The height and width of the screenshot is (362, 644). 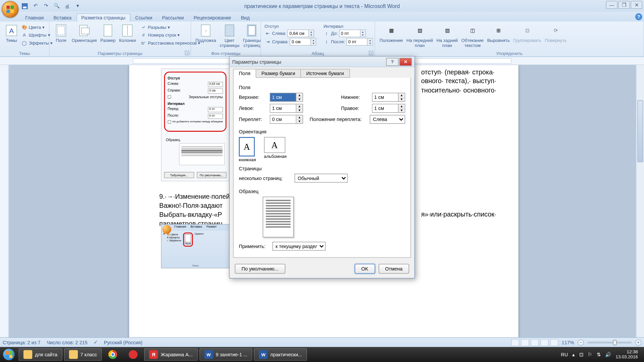 I want to click on columns-button: Колонки, so click(x=127, y=34).